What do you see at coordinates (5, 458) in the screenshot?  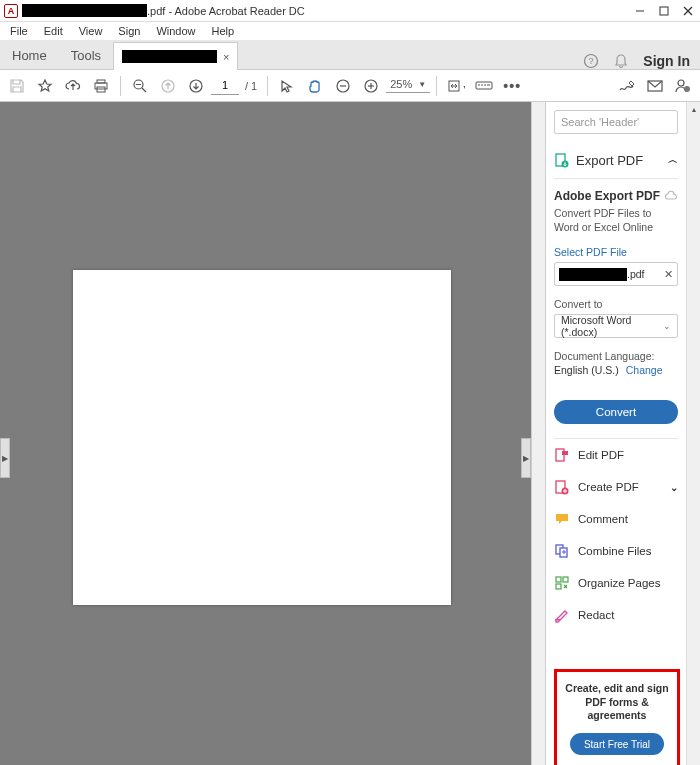 I see `left-panel-expand-handle: ▶` at bounding box center [5, 458].